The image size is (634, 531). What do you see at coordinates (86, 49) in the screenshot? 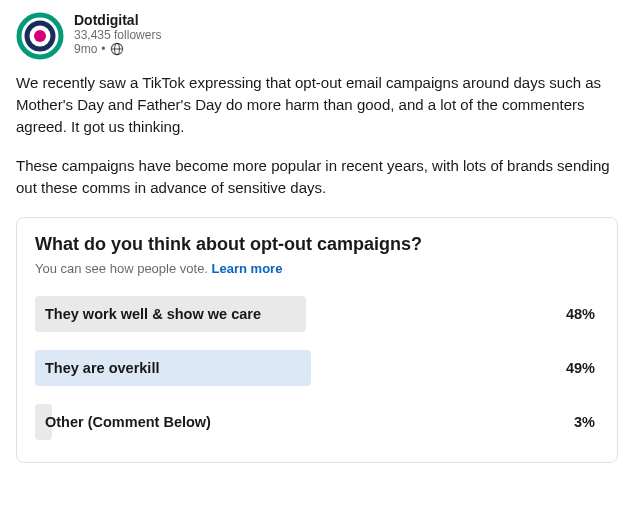
I see `post-age: 9mo` at bounding box center [86, 49].